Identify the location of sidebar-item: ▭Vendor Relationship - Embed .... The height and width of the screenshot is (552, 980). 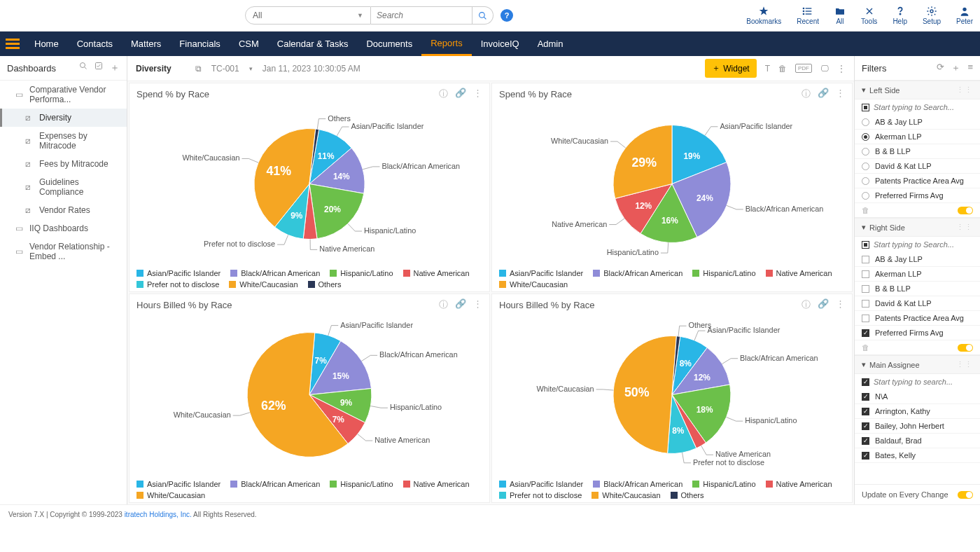
(63, 251).